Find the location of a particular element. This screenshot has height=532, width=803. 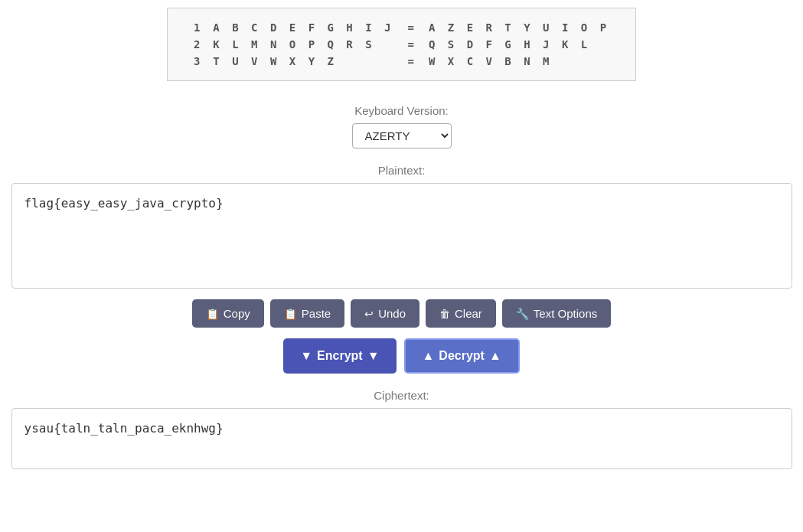

row-mapped: W X C V B N M is located at coordinates (519, 61).